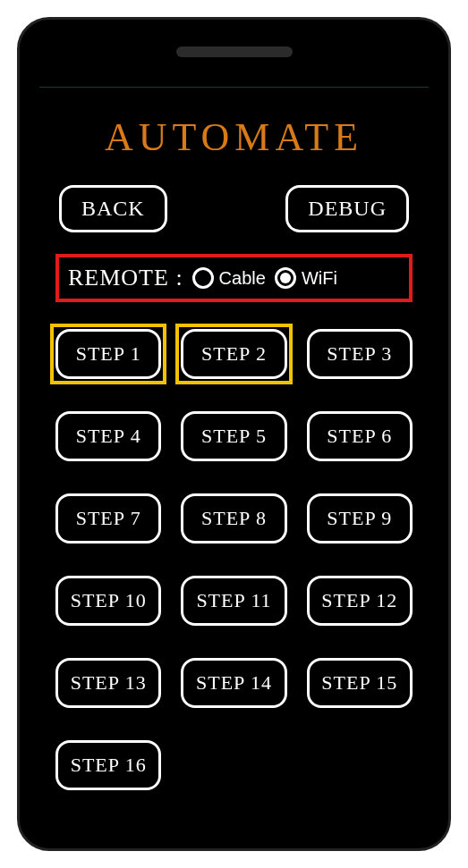  What do you see at coordinates (360, 518) in the screenshot?
I see `step-button-9: STEP 9` at bounding box center [360, 518].